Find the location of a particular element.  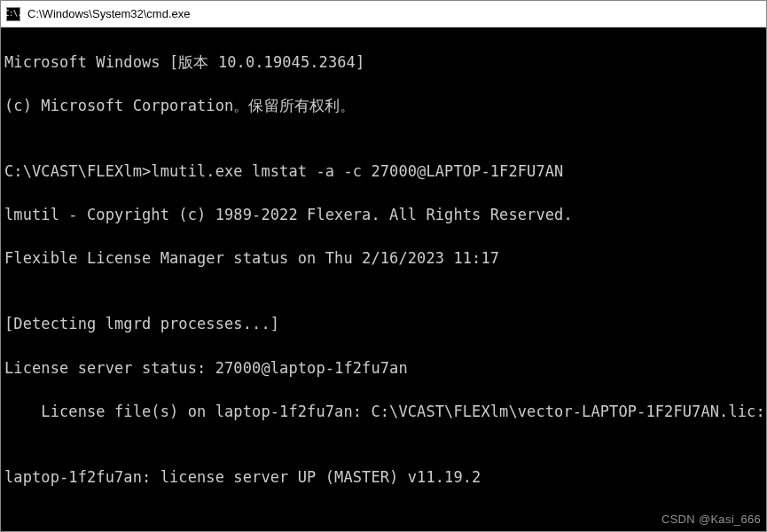

output-line: lmutil - Copyright (c) 1989-2022 Flexera… is located at coordinates (383, 215).